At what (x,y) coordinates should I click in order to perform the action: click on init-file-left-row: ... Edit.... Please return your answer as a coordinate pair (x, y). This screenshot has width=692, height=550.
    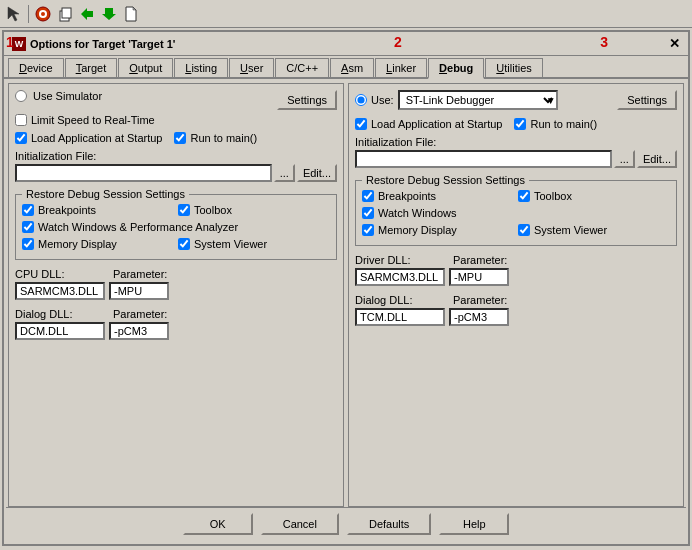
    Looking at the image, I should click on (176, 173).